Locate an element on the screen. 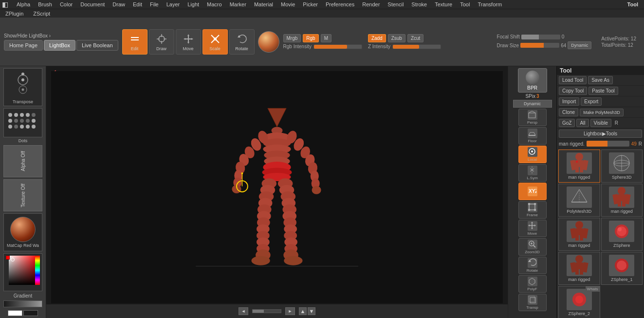  zoom3d-btn: Zoom3D is located at coordinates (533, 247).